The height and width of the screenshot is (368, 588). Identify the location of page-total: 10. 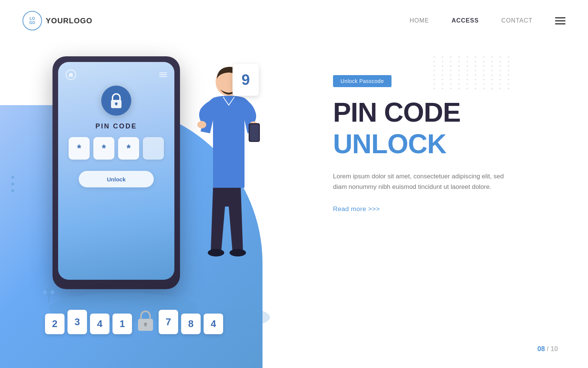
(554, 349).